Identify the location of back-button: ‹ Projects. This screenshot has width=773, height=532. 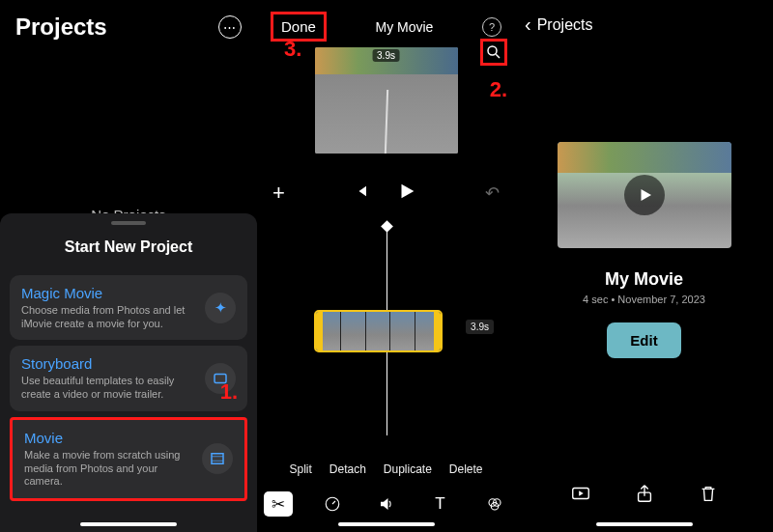
(644, 17).